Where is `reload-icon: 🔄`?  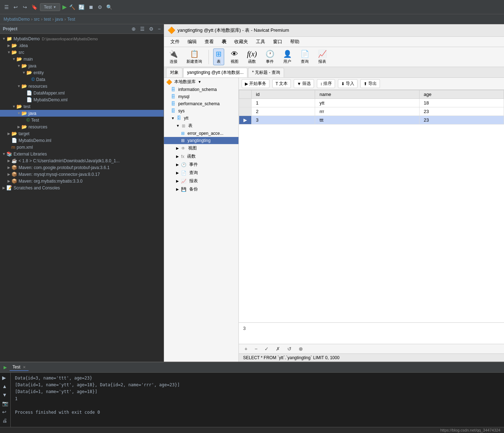
reload-icon: 🔄 is located at coordinates (82, 7).